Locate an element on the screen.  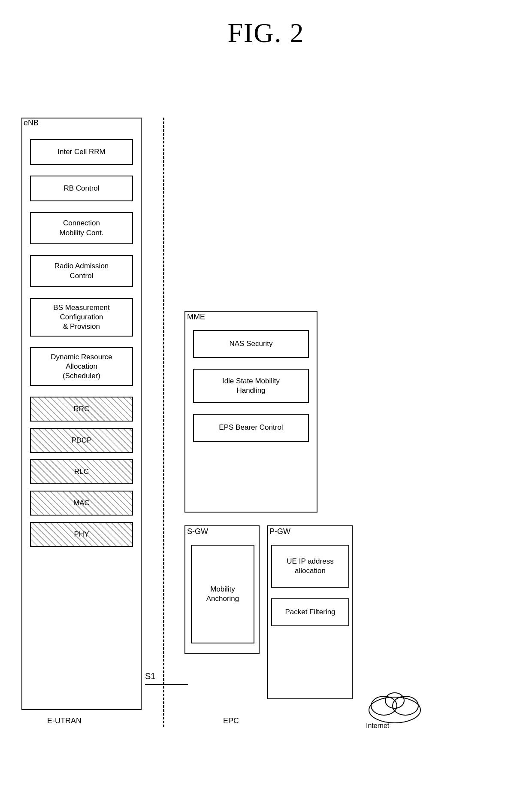
idle-state-mobility-box: Idle State MobilityHandling is located at coordinates (251, 386).